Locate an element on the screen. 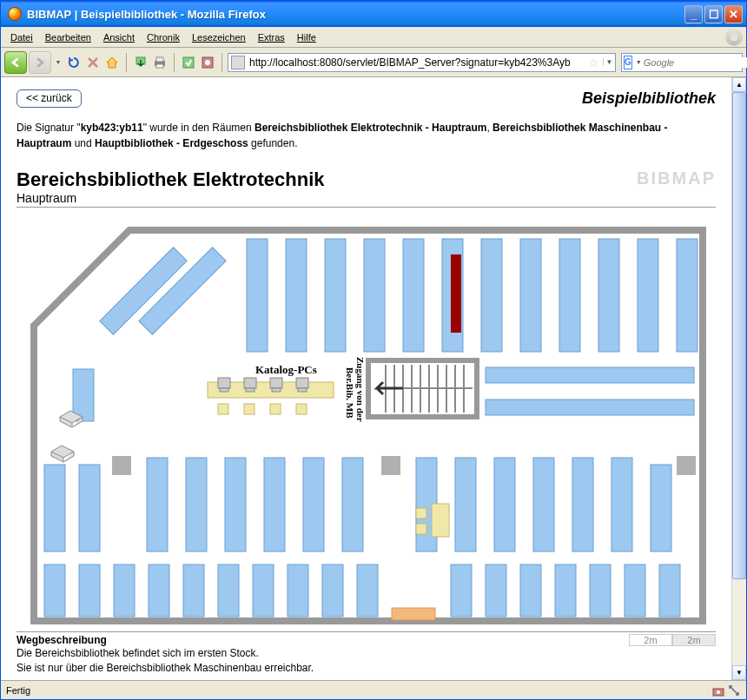  menu-lesezeichen: Lesezeichen is located at coordinates (219, 37).